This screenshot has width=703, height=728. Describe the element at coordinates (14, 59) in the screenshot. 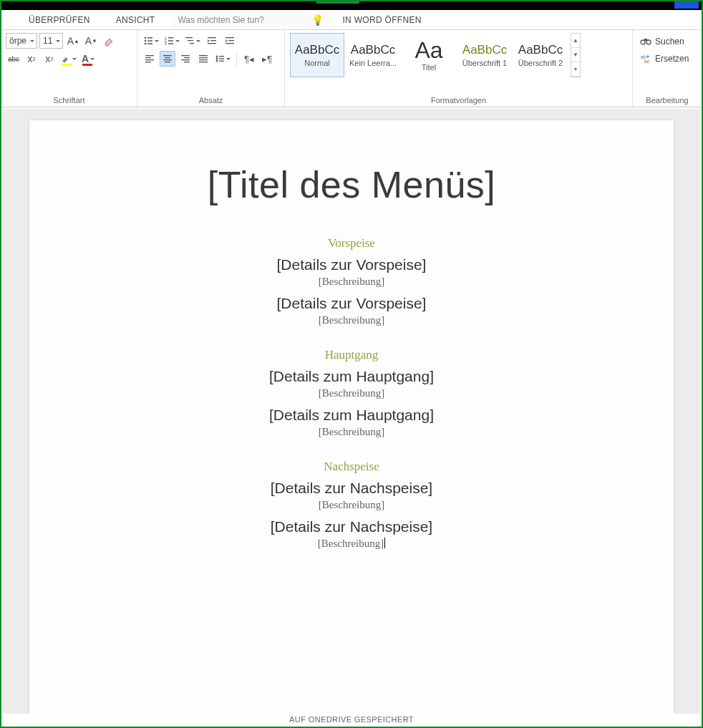

I see `strikethrough-button: abc` at that location.